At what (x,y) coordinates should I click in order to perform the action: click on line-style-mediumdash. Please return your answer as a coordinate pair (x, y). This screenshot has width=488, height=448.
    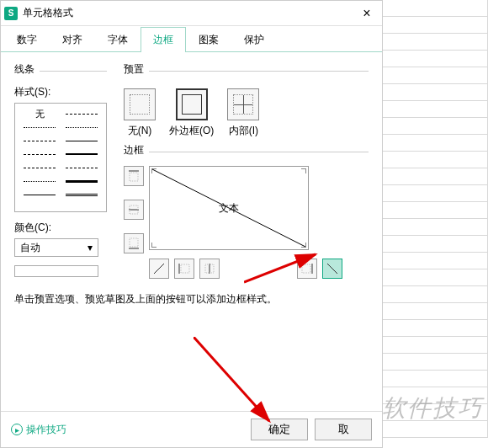
    Looking at the image, I should click on (40, 155).